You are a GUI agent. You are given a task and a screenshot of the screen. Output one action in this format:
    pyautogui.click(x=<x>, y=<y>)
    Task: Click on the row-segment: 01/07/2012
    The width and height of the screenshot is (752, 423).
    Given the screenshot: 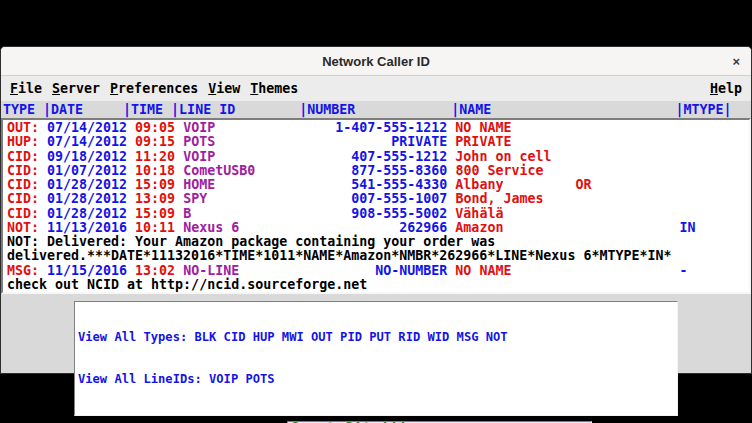 What is the action you would take?
    pyautogui.click(x=91, y=170)
    